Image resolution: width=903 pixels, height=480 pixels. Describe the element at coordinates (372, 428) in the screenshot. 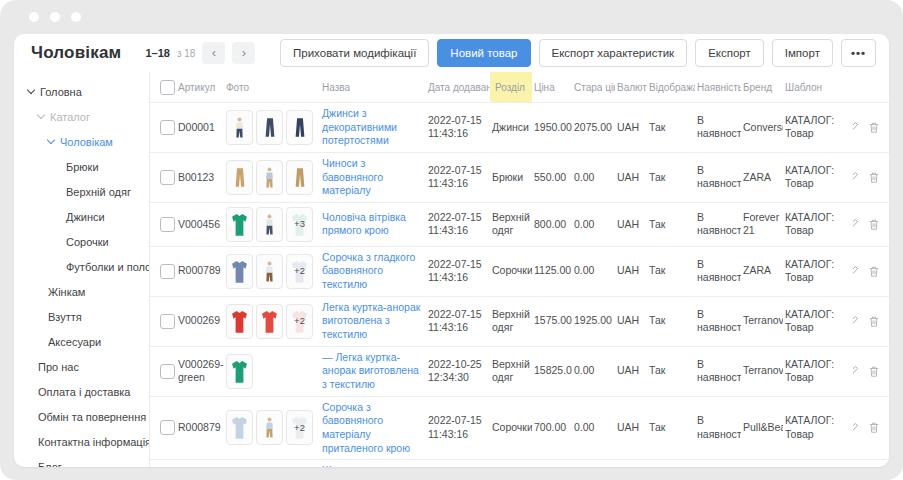

I see `product-name-link: Сорочка з бавовняного матеріалу притален…` at that location.